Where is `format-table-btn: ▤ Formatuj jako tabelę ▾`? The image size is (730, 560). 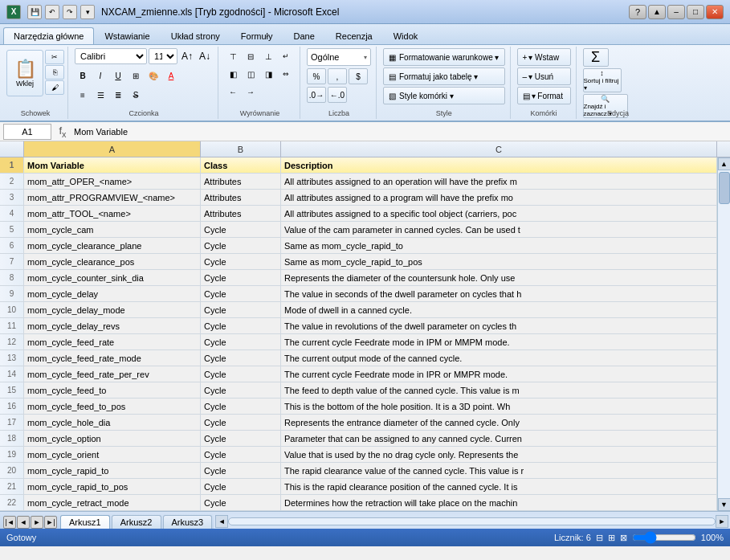 format-table-btn: ▤ Formatuj jako tabelę ▾ is located at coordinates (444, 76).